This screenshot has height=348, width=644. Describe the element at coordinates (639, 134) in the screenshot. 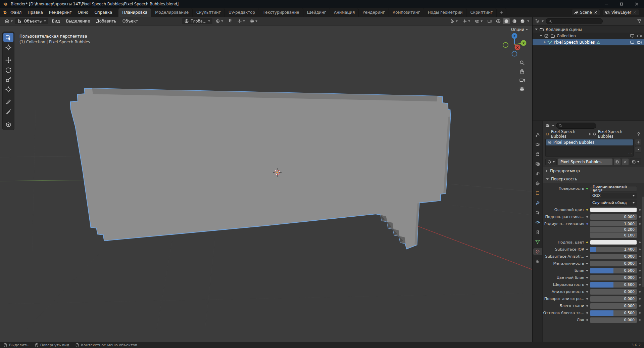

I see `pin-icon` at that location.